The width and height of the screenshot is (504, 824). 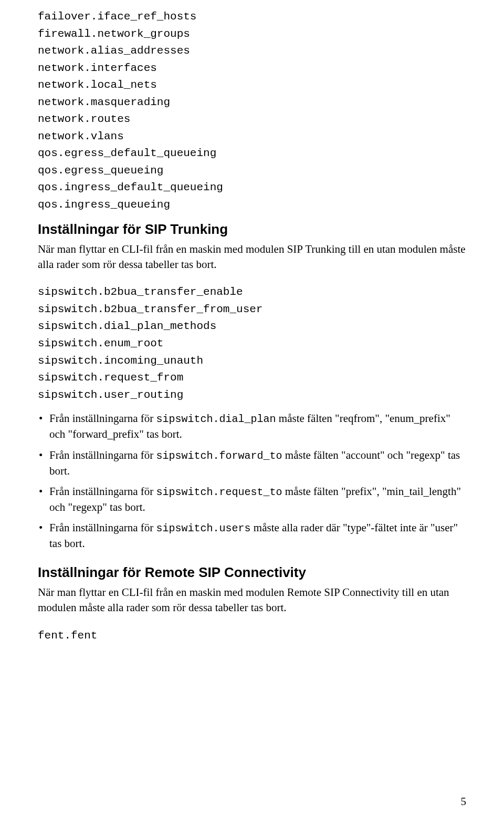 What do you see at coordinates (252, 573) in the screenshot?
I see `heading-remote-sip: Inställningar för Remote SIP Connectivit…` at bounding box center [252, 573].